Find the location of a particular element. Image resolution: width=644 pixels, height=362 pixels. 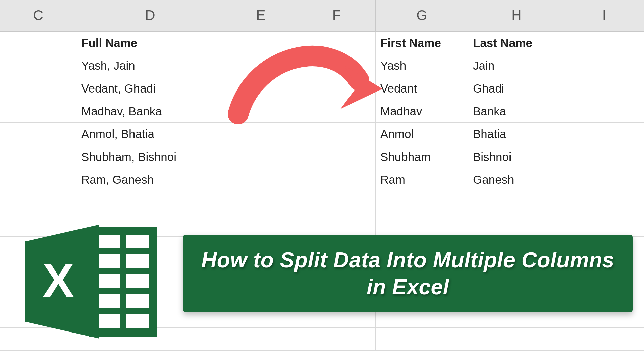

header-full-name: Full Name is located at coordinates (150, 43).